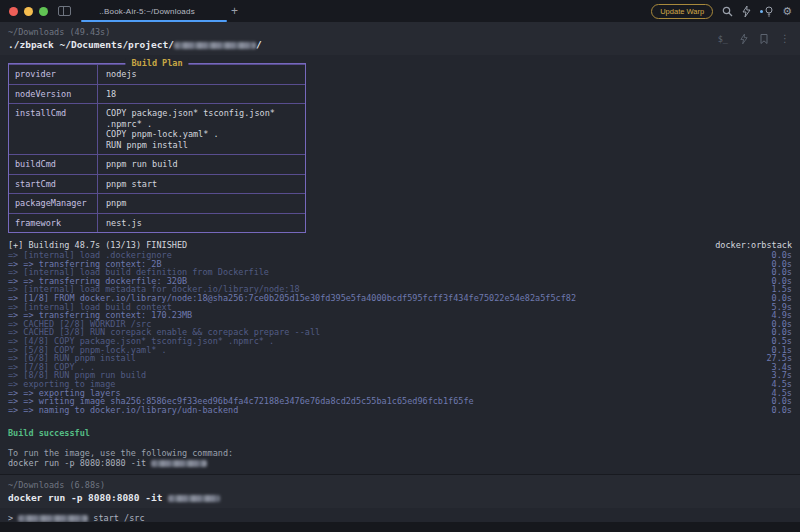 The image size is (800, 532). What do you see at coordinates (787, 12) in the screenshot?
I see `settings-gear-icon: ⚙` at bounding box center [787, 12].